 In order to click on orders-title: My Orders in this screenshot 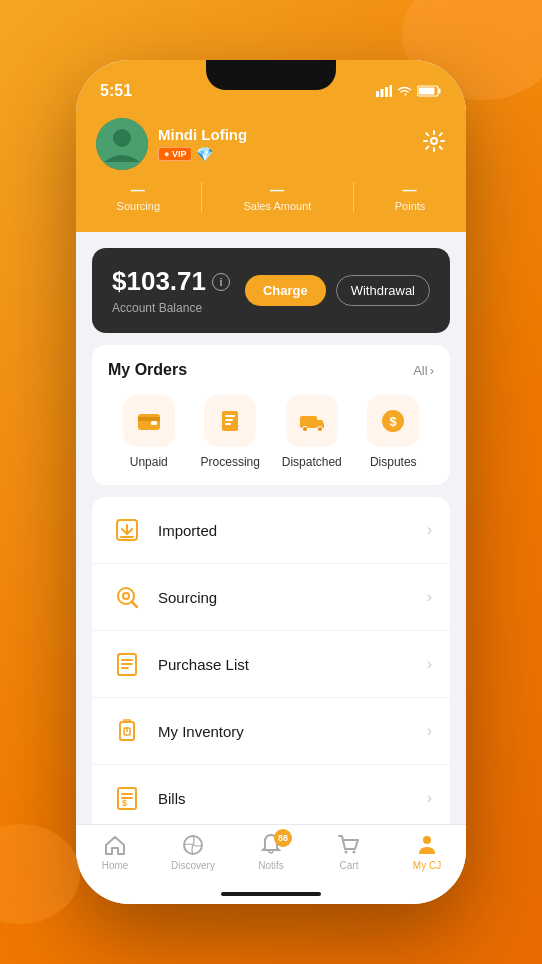, I will do `click(148, 370)`.